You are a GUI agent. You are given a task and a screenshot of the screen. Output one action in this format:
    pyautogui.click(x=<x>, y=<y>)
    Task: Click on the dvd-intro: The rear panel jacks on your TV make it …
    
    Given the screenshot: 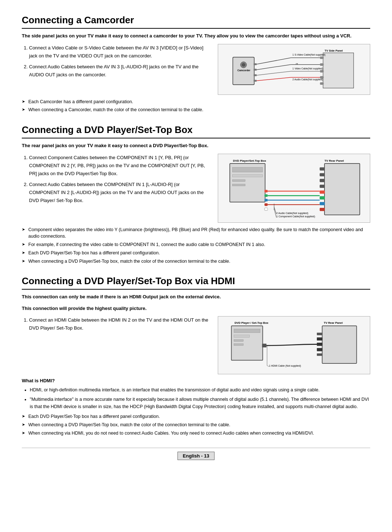 What is the action you would take?
    pyautogui.click(x=196, y=146)
    